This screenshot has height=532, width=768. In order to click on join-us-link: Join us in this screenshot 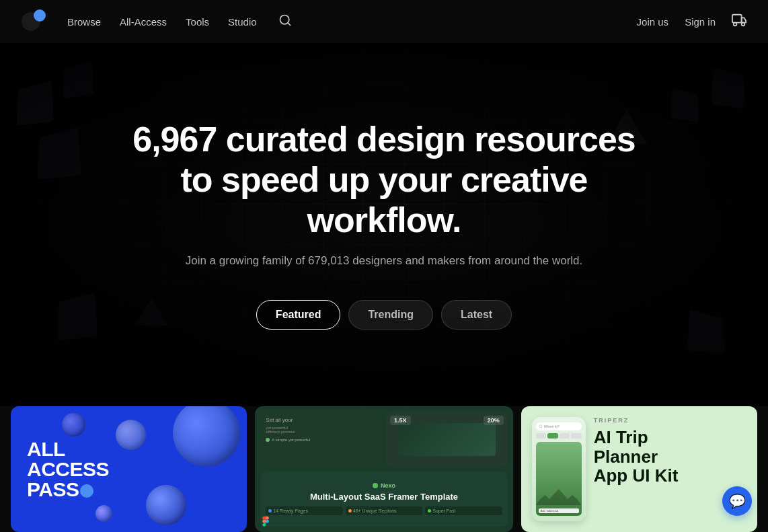, I will do `click(653, 22)`.